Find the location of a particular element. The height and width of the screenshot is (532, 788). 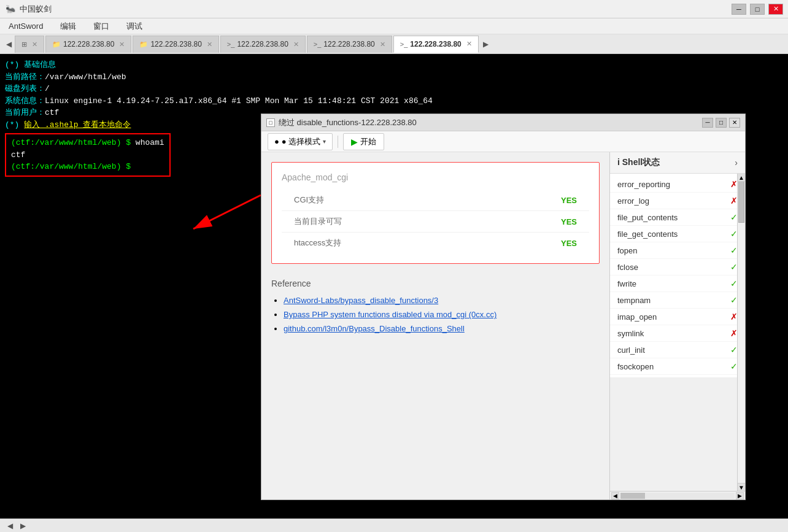

window-controls: ─ □ ✕ is located at coordinates (757, 9).